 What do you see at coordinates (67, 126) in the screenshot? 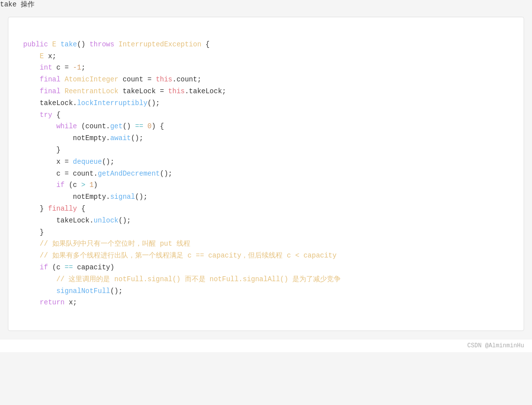
I see `keyword-while: while` at bounding box center [67, 126].